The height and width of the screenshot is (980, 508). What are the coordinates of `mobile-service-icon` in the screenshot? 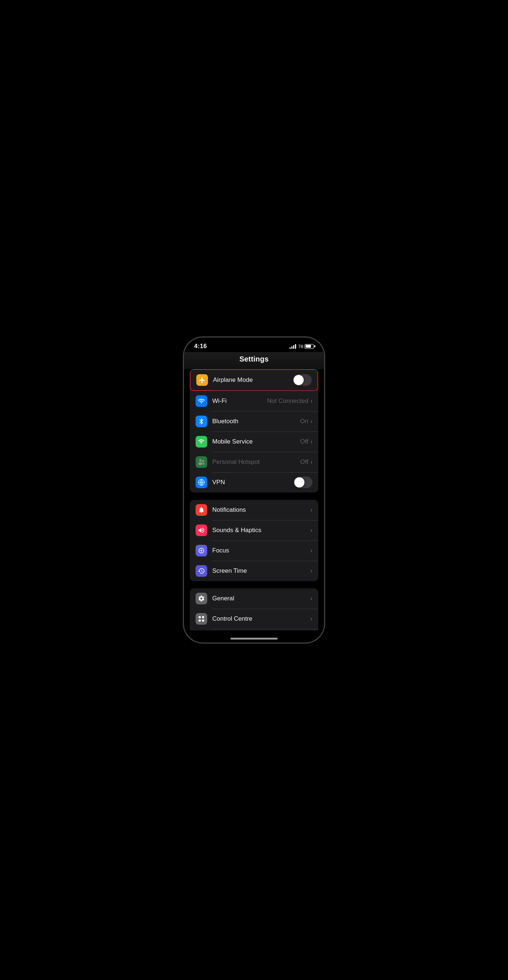 It's located at (202, 442).